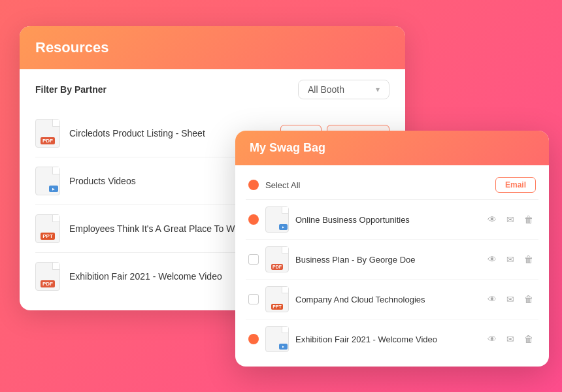 This screenshot has height=392, width=562. What do you see at coordinates (72, 47) in the screenshot?
I see `resources-title: Resources` at bounding box center [72, 47].